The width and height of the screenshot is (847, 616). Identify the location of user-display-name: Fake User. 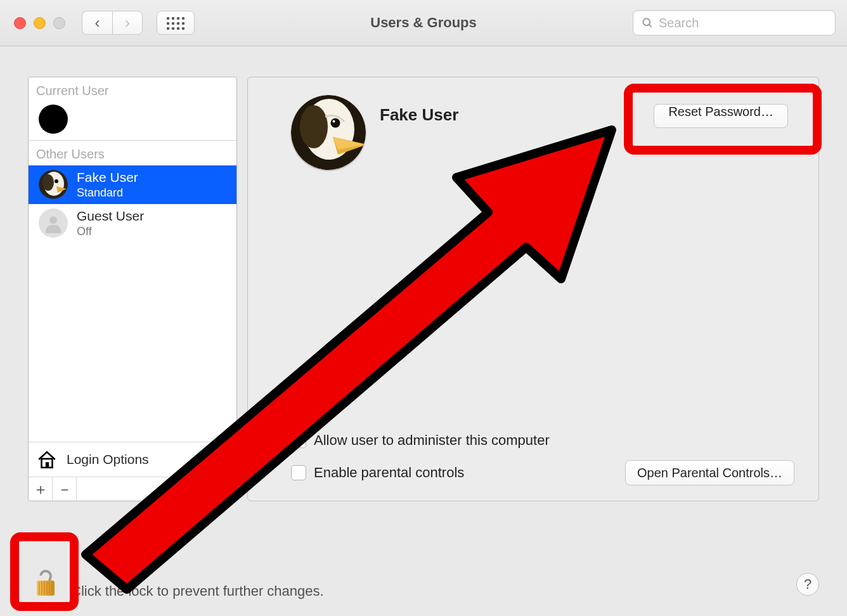
(419, 115).